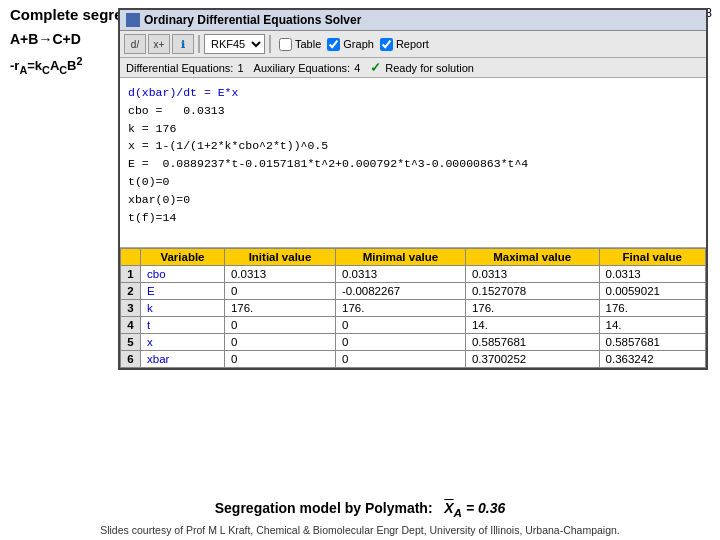  What do you see at coordinates (532, 292) in the screenshot?
I see `max-value: 0.1527078` at bounding box center [532, 292].